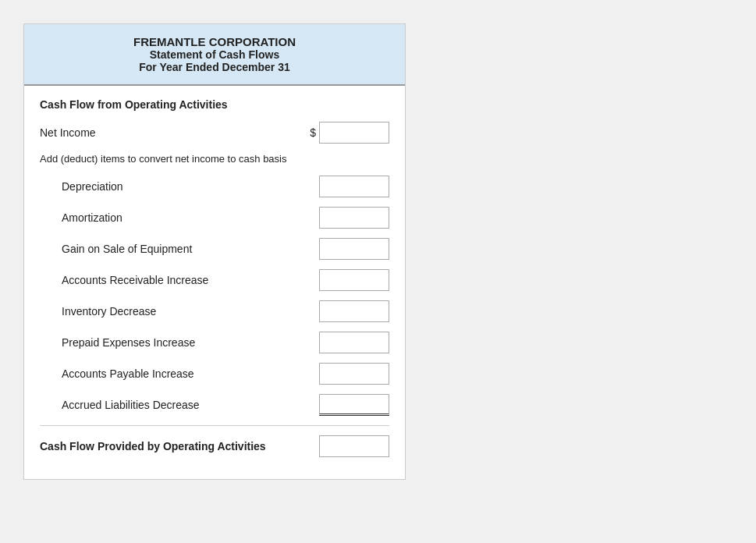  What do you see at coordinates (175, 133) in the screenshot?
I see `net-income-label: Net Income` at bounding box center [175, 133].